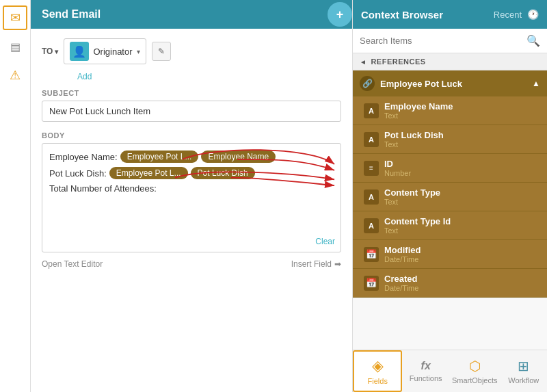 The width and height of the screenshot is (547, 392). I want to click on insert-icon: ➡, so click(338, 264).